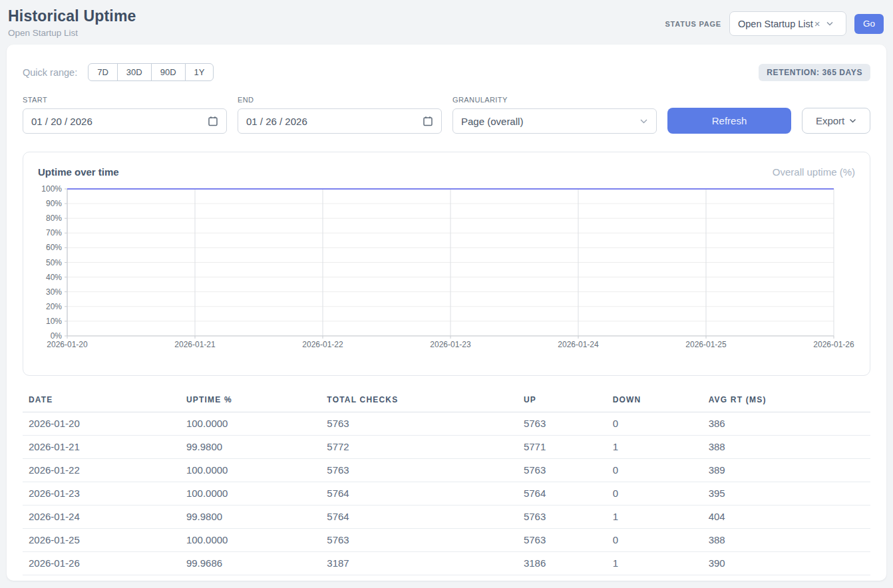 This screenshot has height=588, width=893. What do you see at coordinates (817, 24) in the screenshot?
I see `clear-icon: ×` at bounding box center [817, 24].